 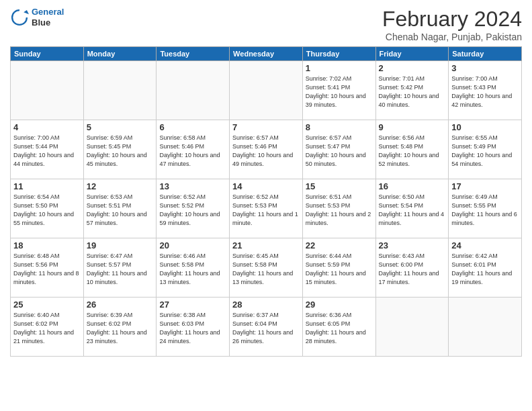 I want to click on calendar-cell: 15Sunrise: 6:51 AM Sunset: 5:53 PM Dayli…, so click(x=339, y=209).